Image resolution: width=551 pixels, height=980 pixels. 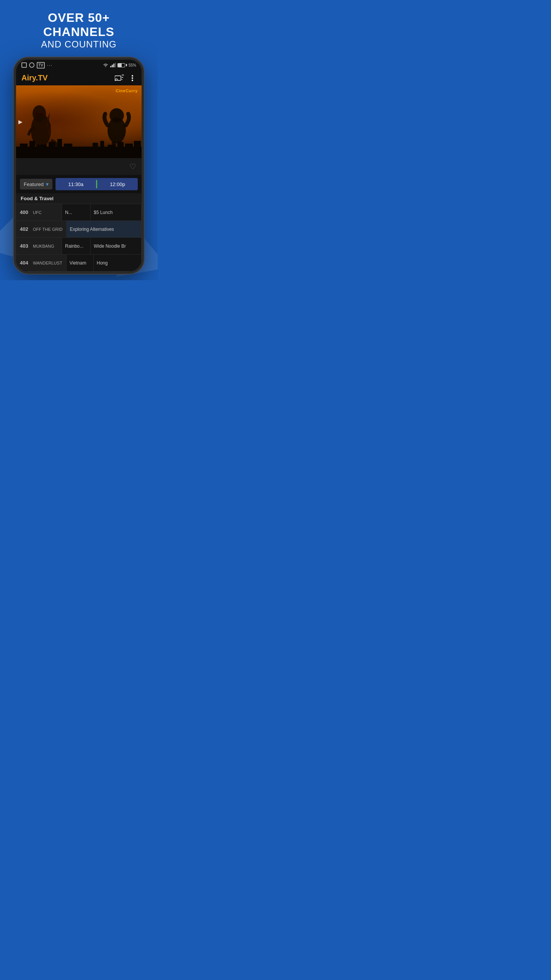 What do you see at coordinates (104, 229) in the screenshot?
I see `program-cell-402-1: Exploring Alternatives` at bounding box center [104, 229].